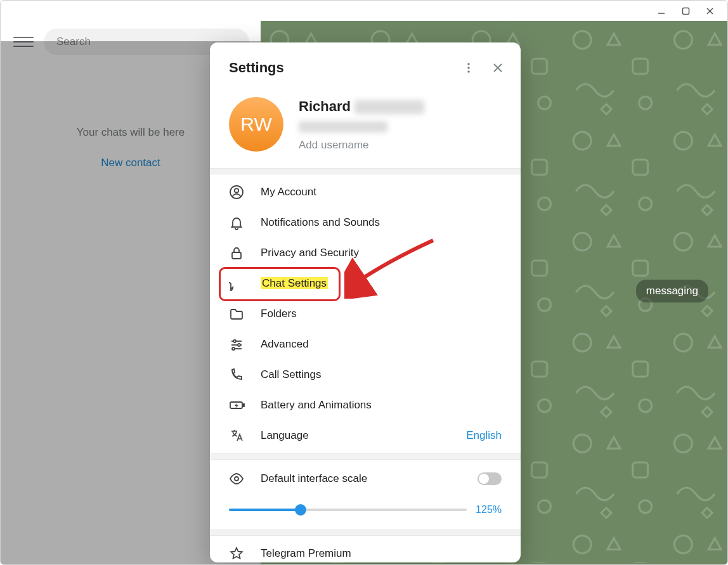  I want to click on sliders-icon, so click(237, 344).